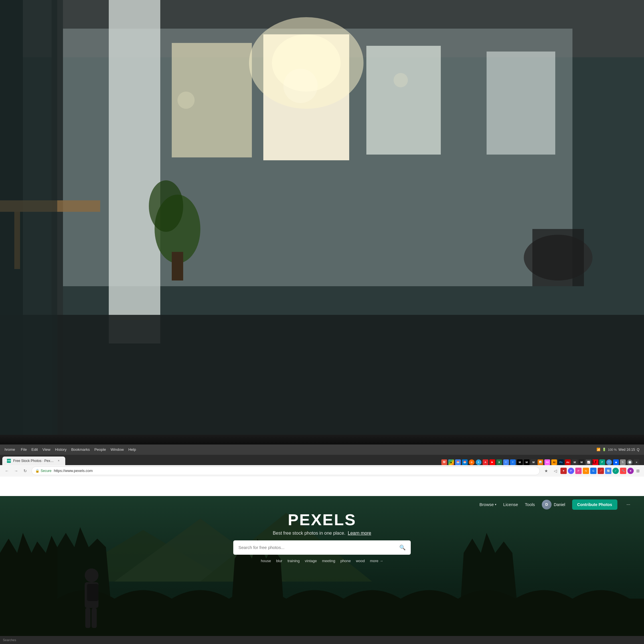 The width and height of the screenshot is (644, 644). What do you see at coordinates (322, 471) in the screenshot?
I see `address-bar-row: ← → ↻ 🔒 Secure https://www.pexels.com ★ …` at bounding box center [322, 471].